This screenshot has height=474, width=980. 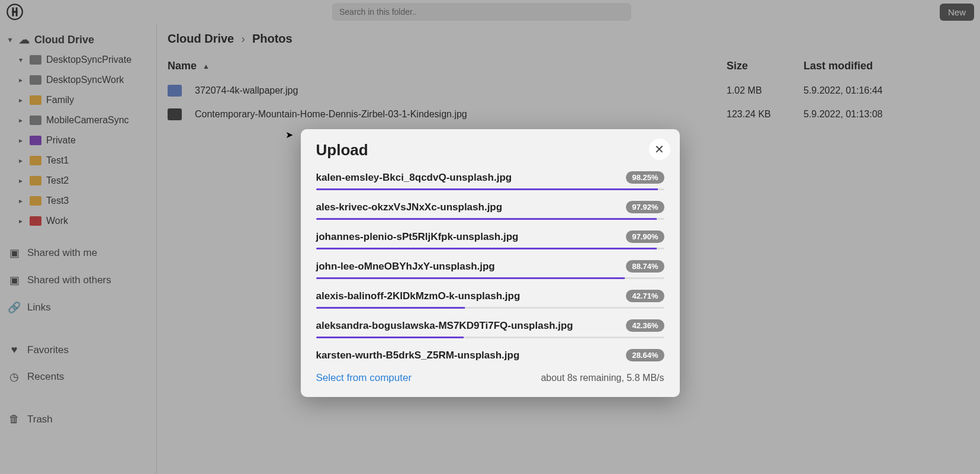 What do you see at coordinates (490, 270) in the screenshot?
I see `upload-item: john-lee-oMneOBYhJxY-unsplash.jpg88.74%` at bounding box center [490, 270].